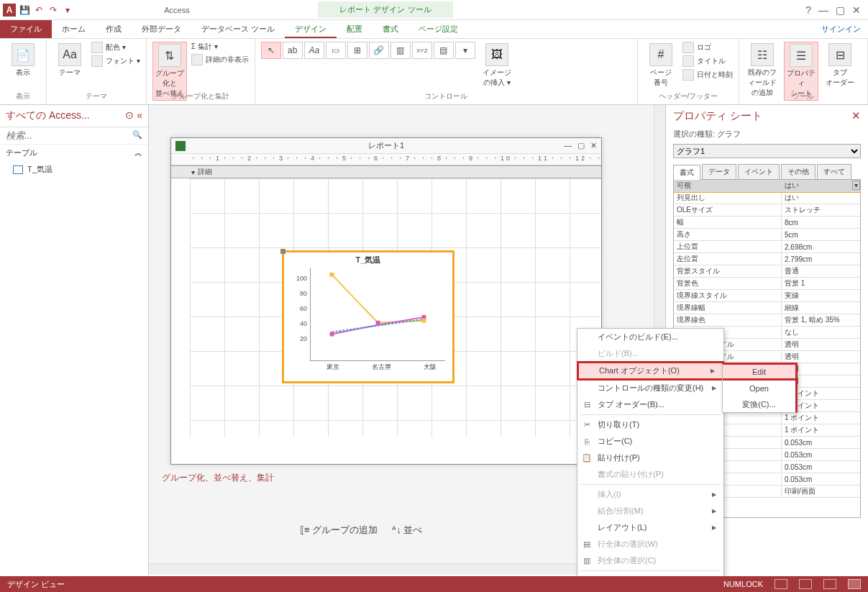  Describe the element at coordinates (497, 65) in the screenshot. I see `insert-image-button: 🖼イメージ の挿入 ▾` at that location.